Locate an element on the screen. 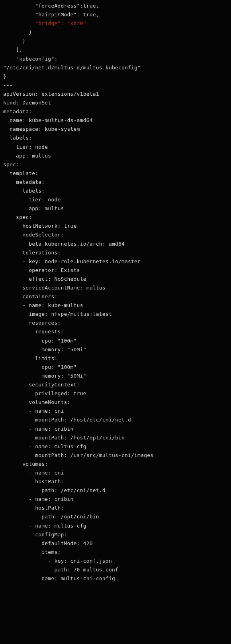 The height and width of the screenshot is (644, 231). code-line: "forceAddress":true, is located at coordinates (51, 6).